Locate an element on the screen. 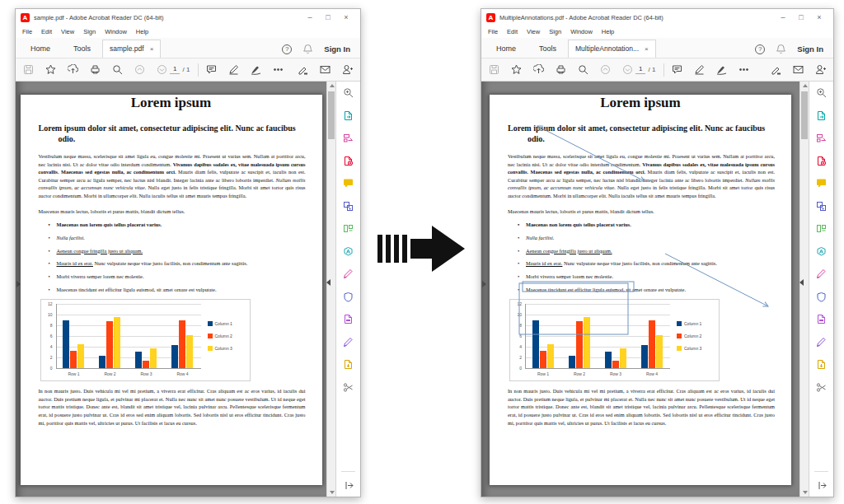 This screenshot has width=844, height=504. menu-help: Help is located at coordinates (142, 31).